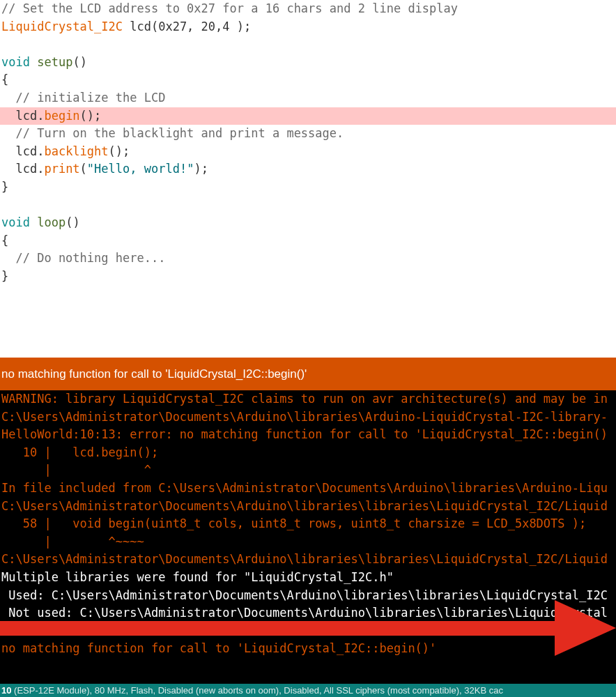 This screenshot has width=616, height=697. What do you see at coordinates (308, 152) in the screenshot?
I see `code-line: lcd.backlight();` at bounding box center [308, 152].